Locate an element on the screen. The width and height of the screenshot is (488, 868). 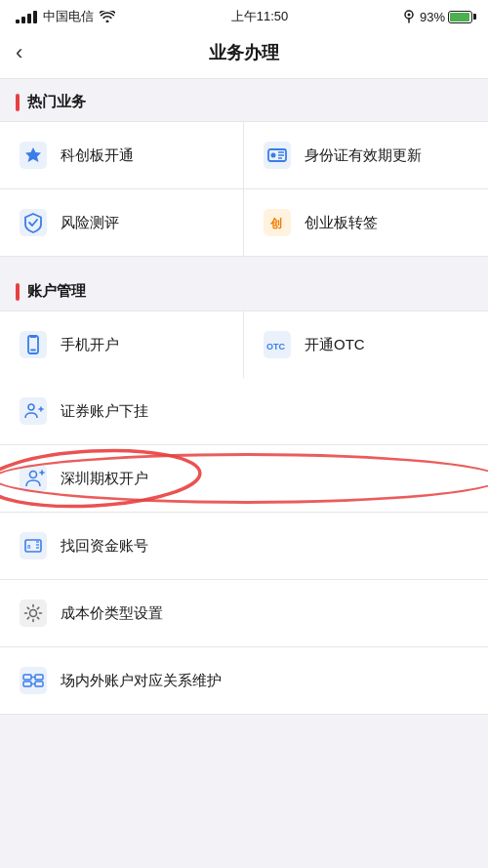
svg-text: 创 is located at coordinates (275, 224).